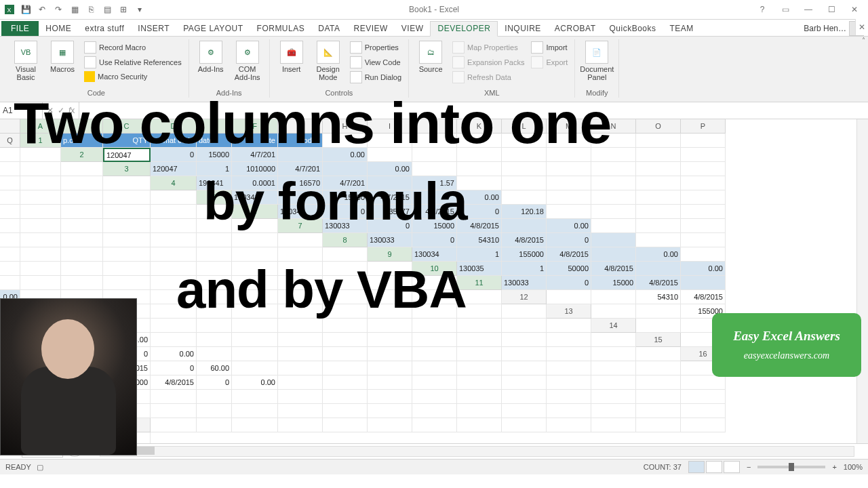  What do you see at coordinates (329, 28) in the screenshot?
I see `tab-data: DATA` at bounding box center [329, 28].